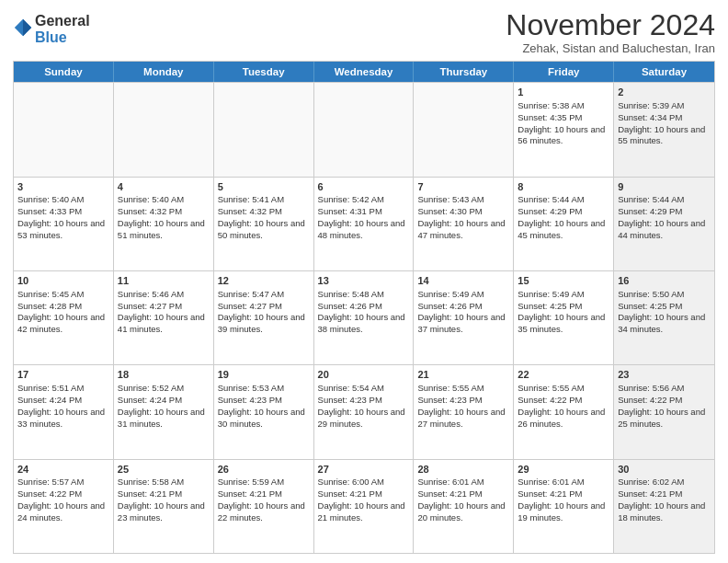 This screenshot has width=728, height=563. Describe the element at coordinates (564, 72) in the screenshot. I see `weekday-header: Friday` at that location.